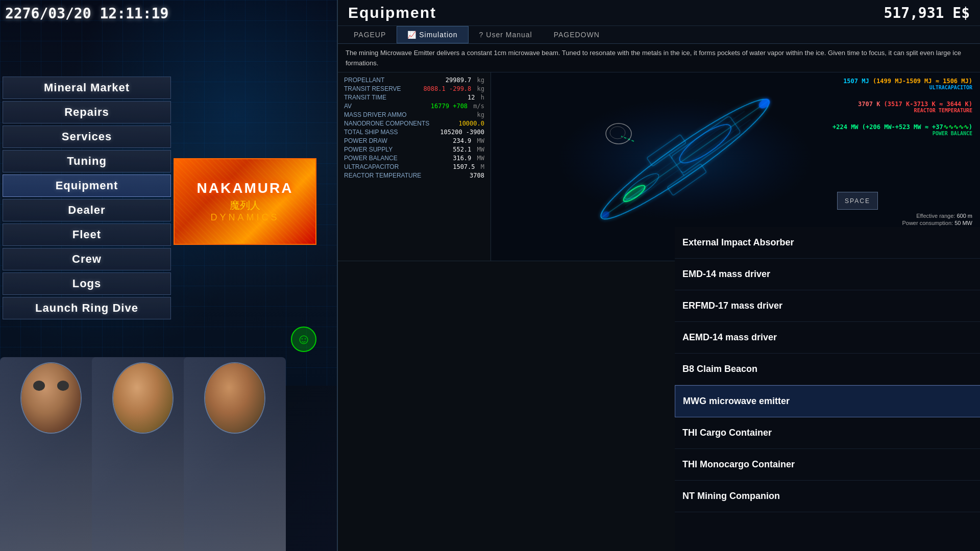  What do you see at coordinates (827, 369) in the screenshot?
I see `list-item-b8-beacon: B8 Claim Beacon 43,000 E$ RETURN FROM TR…` at bounding box center [827, 369].